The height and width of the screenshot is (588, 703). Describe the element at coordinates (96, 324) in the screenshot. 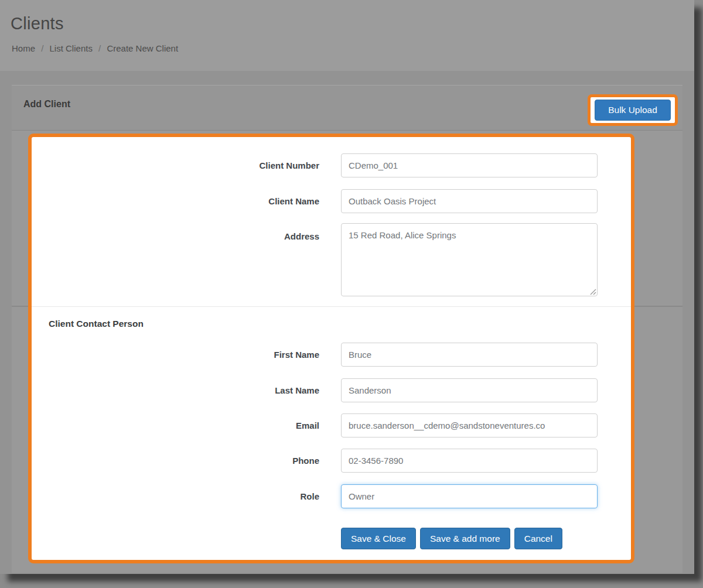

I see `contact-section-title: Client Contact Person` at that location.